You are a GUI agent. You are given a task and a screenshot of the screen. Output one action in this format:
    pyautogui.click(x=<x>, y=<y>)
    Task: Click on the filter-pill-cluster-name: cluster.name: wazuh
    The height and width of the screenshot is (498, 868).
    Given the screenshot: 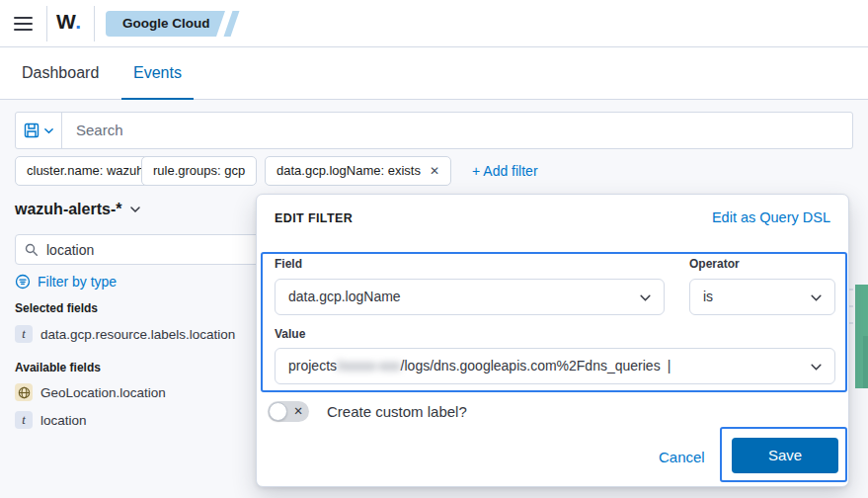 What is the action you would take?
    pyautogui.click(x=85, y=171)
    